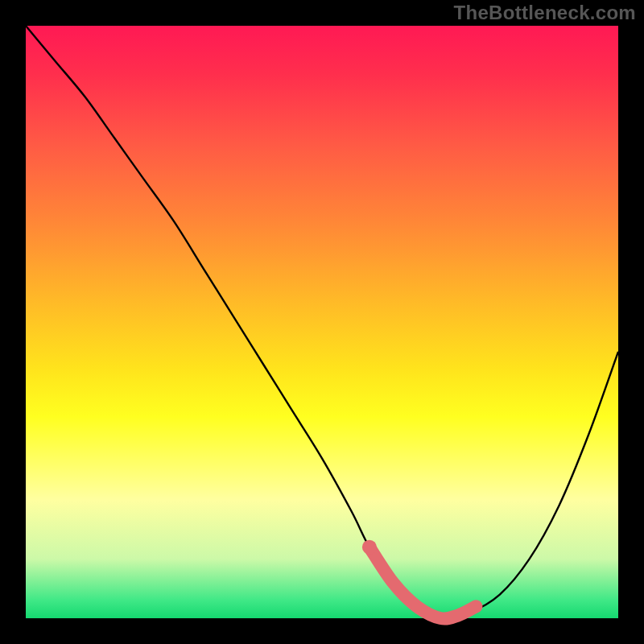  I want to click on optimal-range-start-dot, so click(369, 547).